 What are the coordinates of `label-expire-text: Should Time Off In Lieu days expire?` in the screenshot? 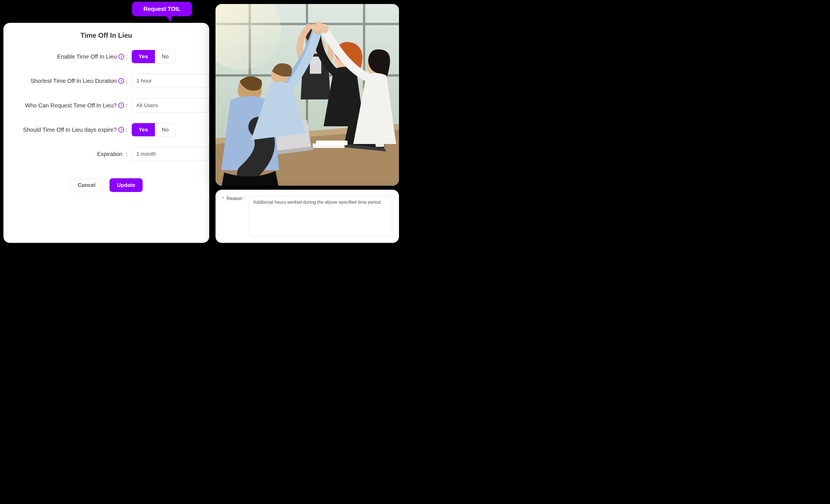 It's located at (70, 130).